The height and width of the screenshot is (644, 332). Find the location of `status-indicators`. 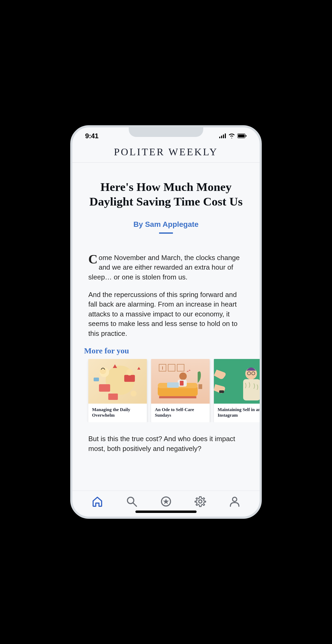

status-indicators is located at coordinates (233, 136).